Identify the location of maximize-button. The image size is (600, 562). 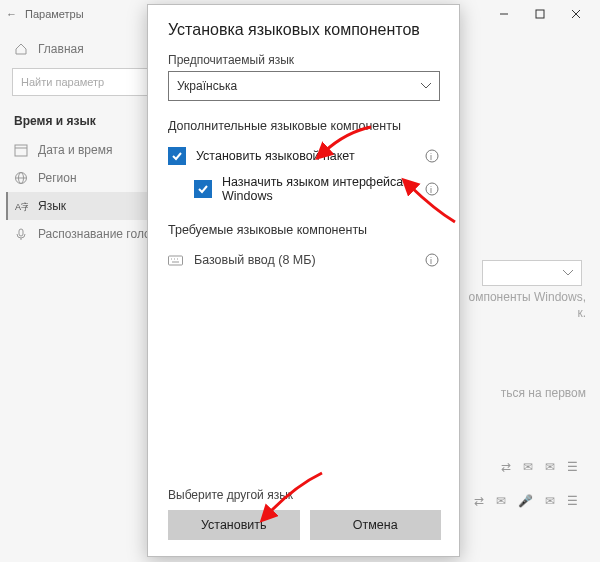
(540, 14).